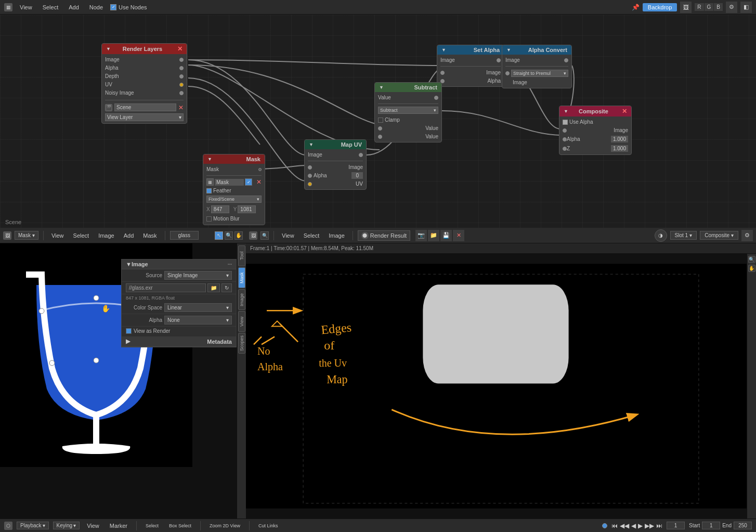 The image size is (756, 532). Describe the element at coordinates (51, 7) in the screenshot. I see `menu-select: Select` at that location.